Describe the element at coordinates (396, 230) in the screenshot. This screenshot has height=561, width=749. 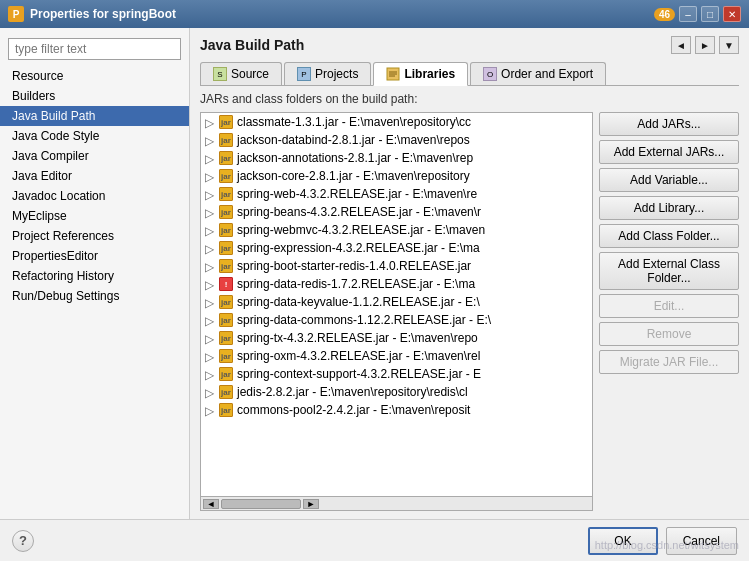
I see `list-item: ▷ jar spring-webmvc-4.3.2.RELEASE.jar - …` at that location.